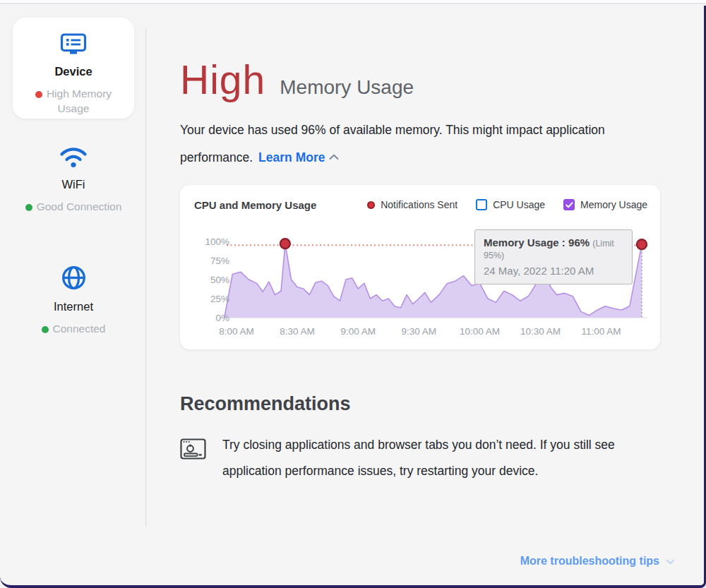  Describe the element at coordinates (602, 332) in the screenshot. I see `svg-text: 11:00 AM` at that location.